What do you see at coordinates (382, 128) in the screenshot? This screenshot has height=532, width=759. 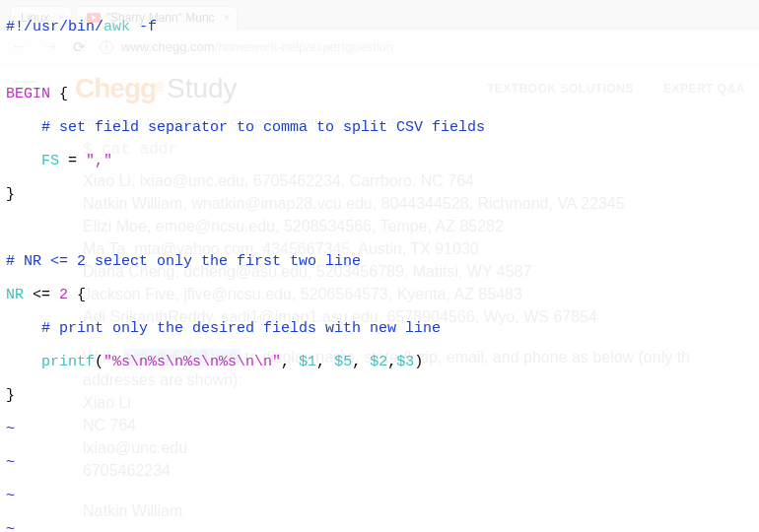 I see `code-line: # set field separator to comma to split …` at bounding box center [382, 128].